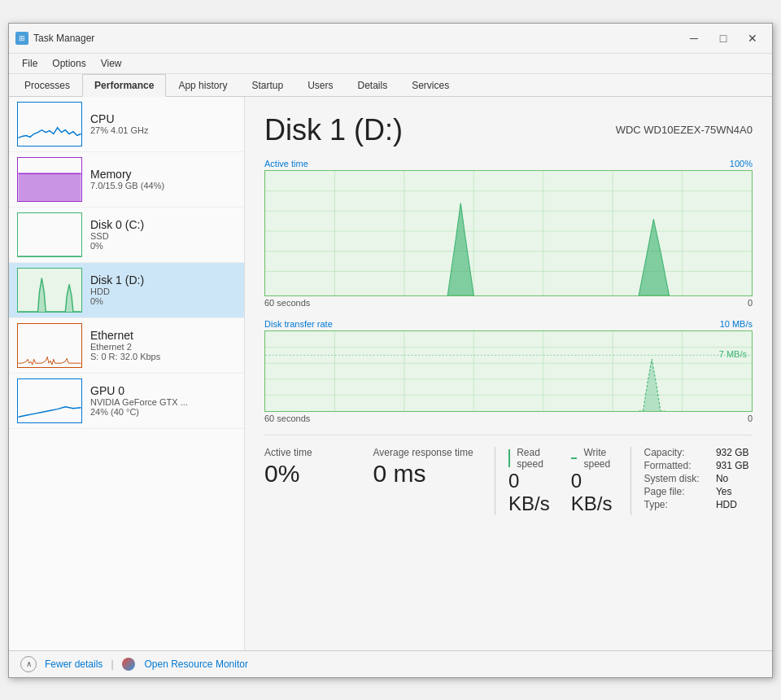 The image size is (781, 700). Describe the element at coordinates (631, 481) in the screenshot. I see `stats-divider2` at that location.